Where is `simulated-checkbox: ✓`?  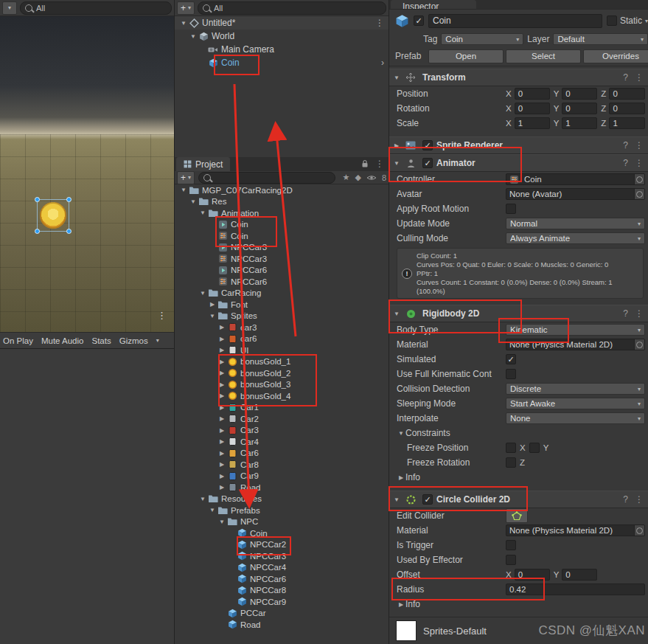 simulated-checkbox: ✓ is located at coordinates (511, 359).